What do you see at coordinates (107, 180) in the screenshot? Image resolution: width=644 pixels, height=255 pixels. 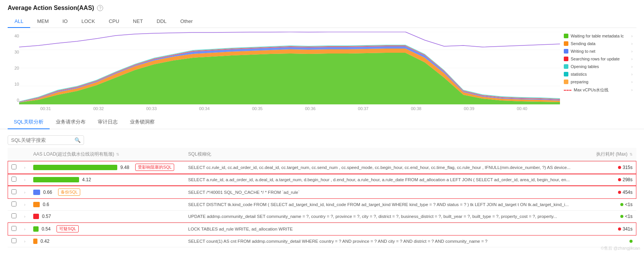 I see `row-aas-2: 4.12` at bounding box center [107, 180].